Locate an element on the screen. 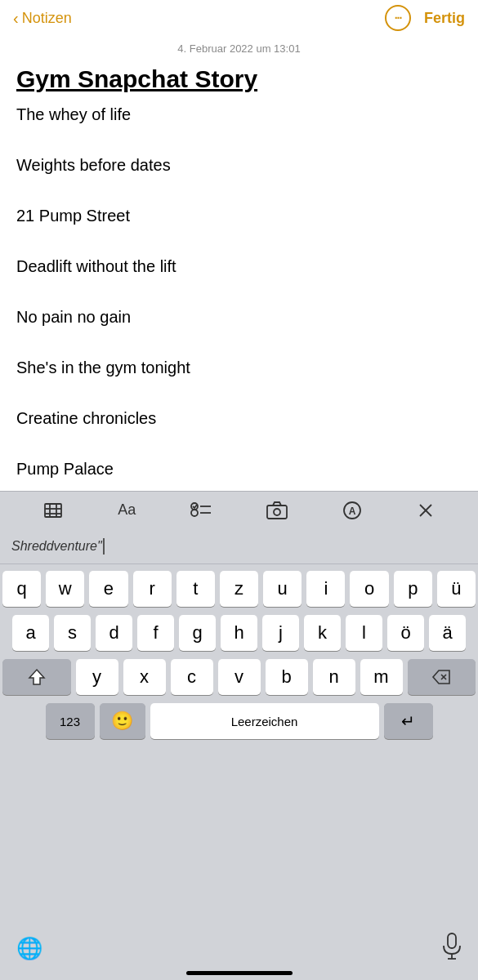 The image size is (478, 980). shift-icon is located at coordinates (37, 677).